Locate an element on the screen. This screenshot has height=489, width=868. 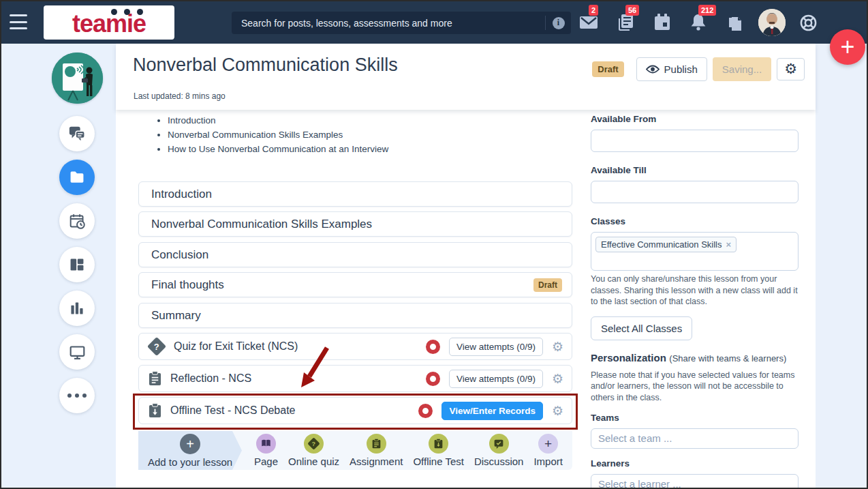
activity-row-offline-test: Offline Test - NCS Debate View/Enter Rec… is located at coordinates (356, 411).